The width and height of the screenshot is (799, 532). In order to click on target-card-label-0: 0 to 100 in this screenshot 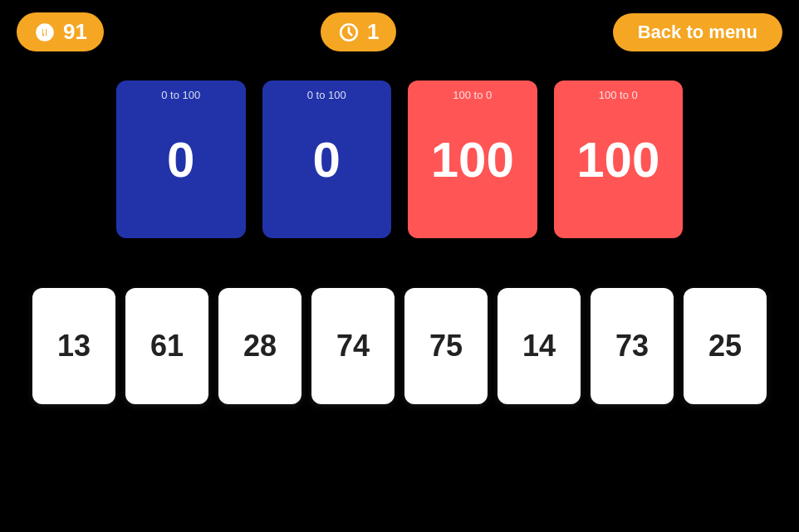, I will do `click(181, 95)`.